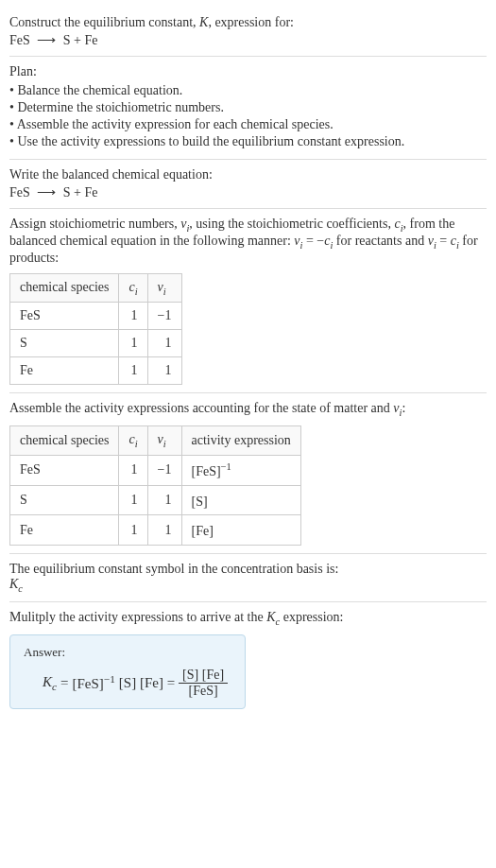  Describe the element at coordinates (87, 684) in the screenshot. I see `base: [FeS]` at that location.